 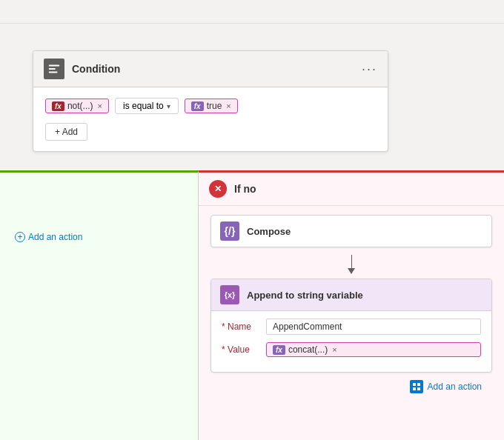 What do you see at coordinates (369, 69) in the screenshot?
I see `more-options-button: ···` at bounding box center [369, 69].